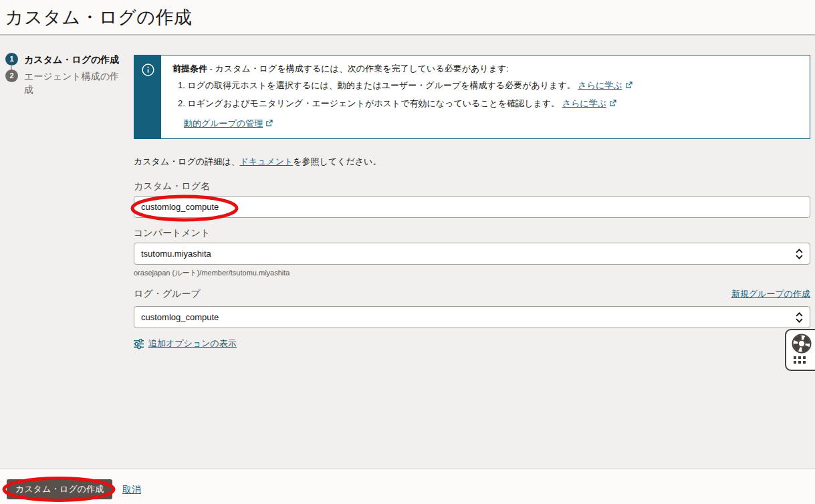  I want to click on prerequisites-heading-rest: - カスタム・ログを構成するには、次の作業を完了している必要があります:, so click(358, 68).